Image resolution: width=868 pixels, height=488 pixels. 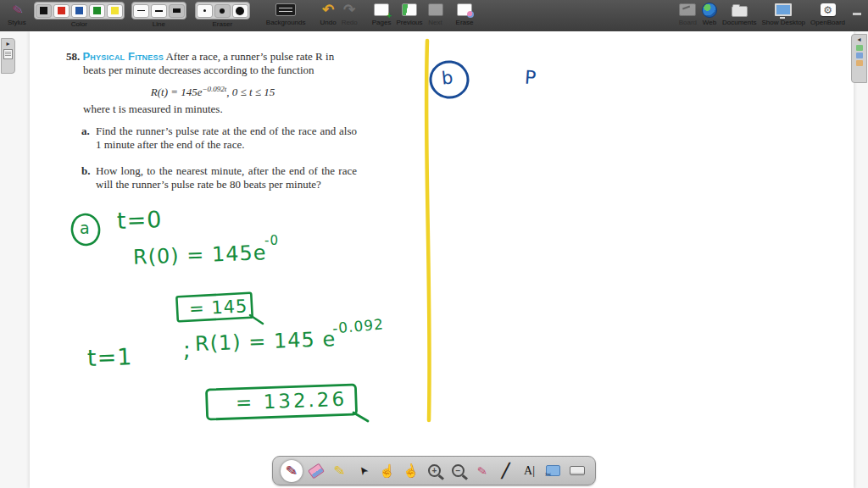 I want to click on pointing-hand-icon: ☝, so click(x=387, y=471).